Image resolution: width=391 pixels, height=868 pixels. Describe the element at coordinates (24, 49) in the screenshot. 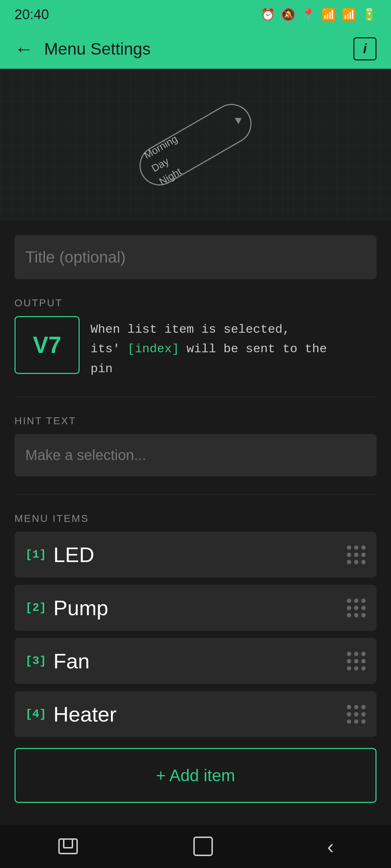

I see `back-button: ←` at that location.